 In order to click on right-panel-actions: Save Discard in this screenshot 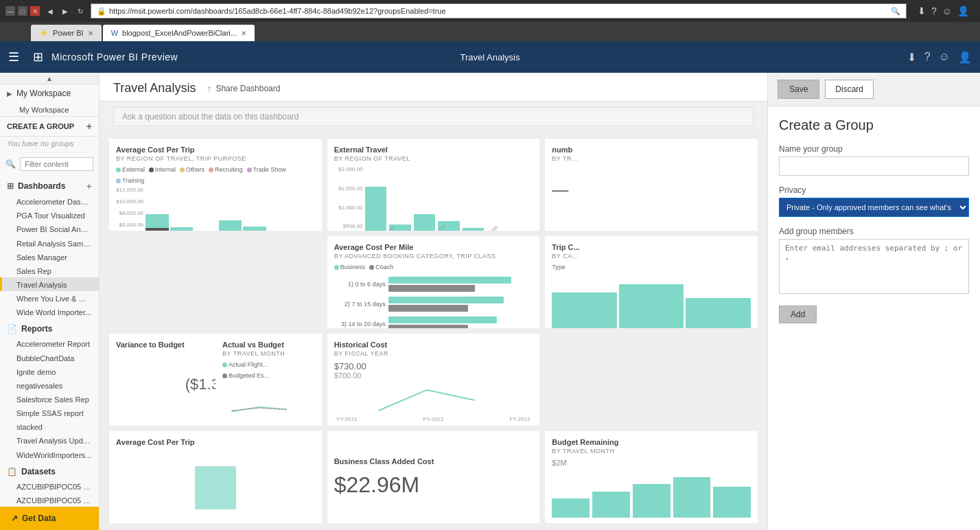, I will do `click(874, 89)`.